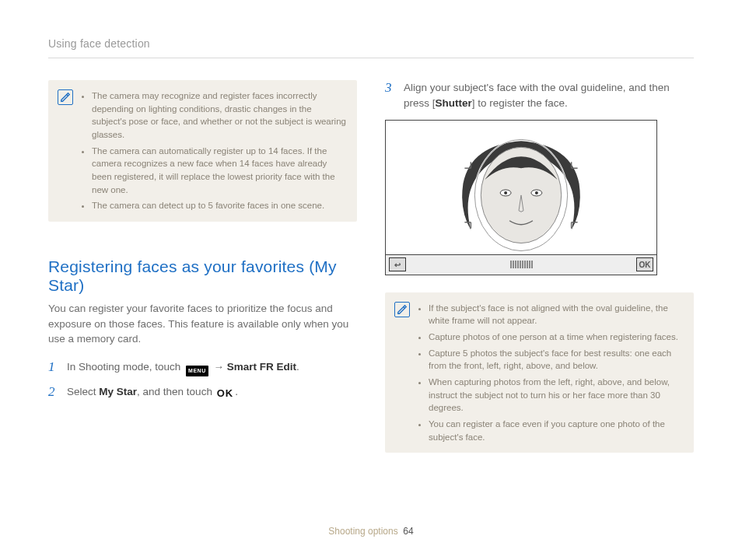 This screenshot has height=560, width=742. I want to click on header-rule, so click(371, 58).